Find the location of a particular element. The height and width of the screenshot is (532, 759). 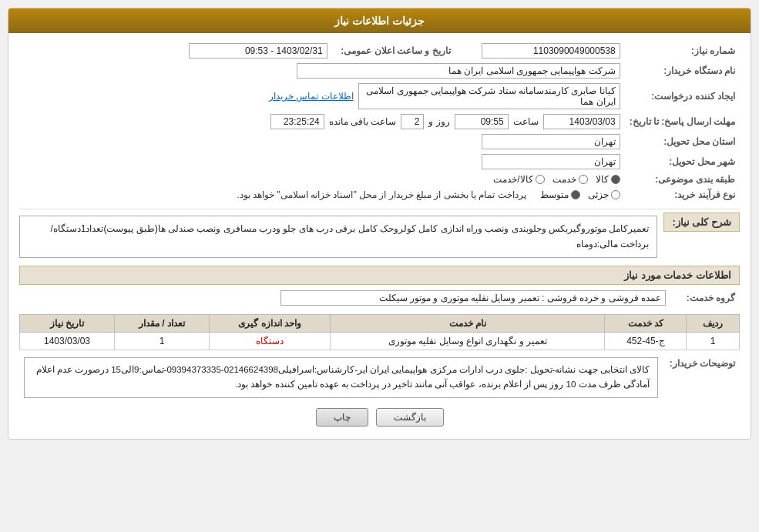

ijadKonande-value: کیانا صابری کارمندسامانه ستاد شرکت هواپی… is located at coordinates (489, 96).